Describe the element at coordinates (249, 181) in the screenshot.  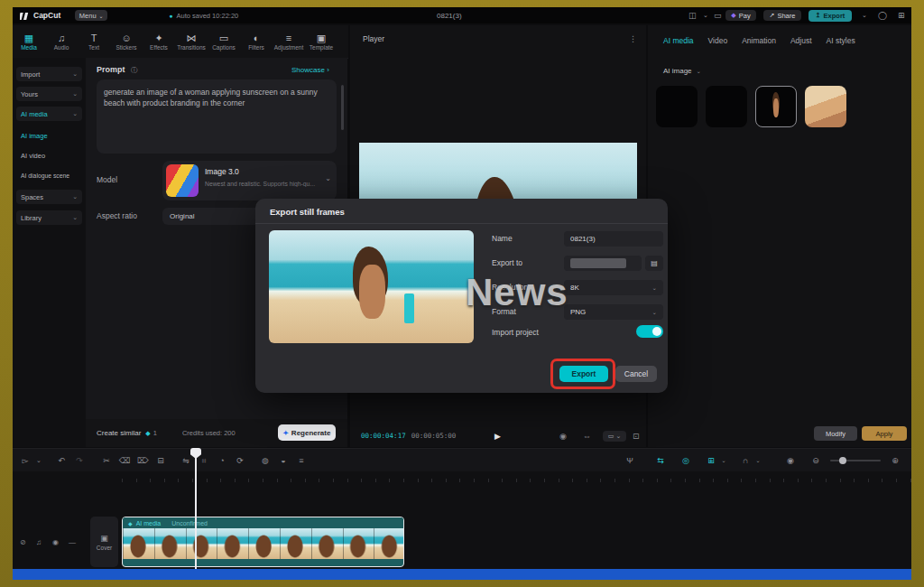
I see `model-selector: Image 3.0 Newest and realistic. Supports…` at that location.